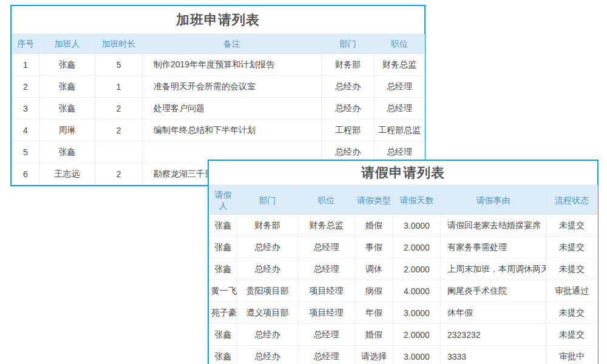 This screenshot has height=364, width=607. What do you see at coordinates (417, 291) in the screenshot?
I see `table-cell: 4.0000` at bounding box center [417, 291].